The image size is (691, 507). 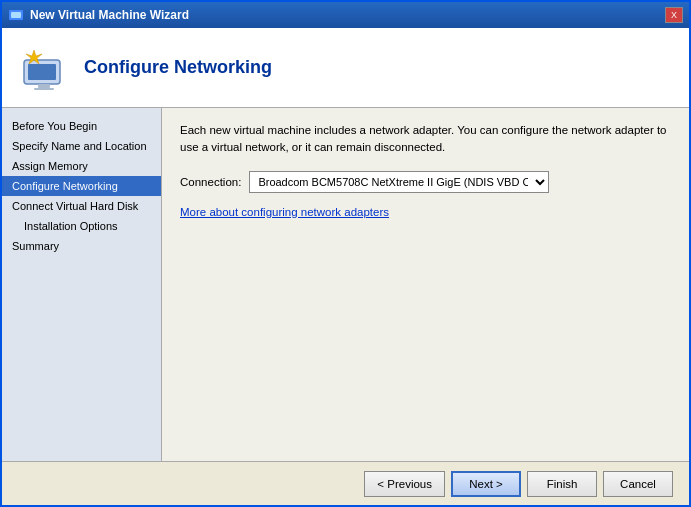 What do you see at coordinates (16, 15) in the screenshot?
I see `window-icon` at bounding box center [16, 15].